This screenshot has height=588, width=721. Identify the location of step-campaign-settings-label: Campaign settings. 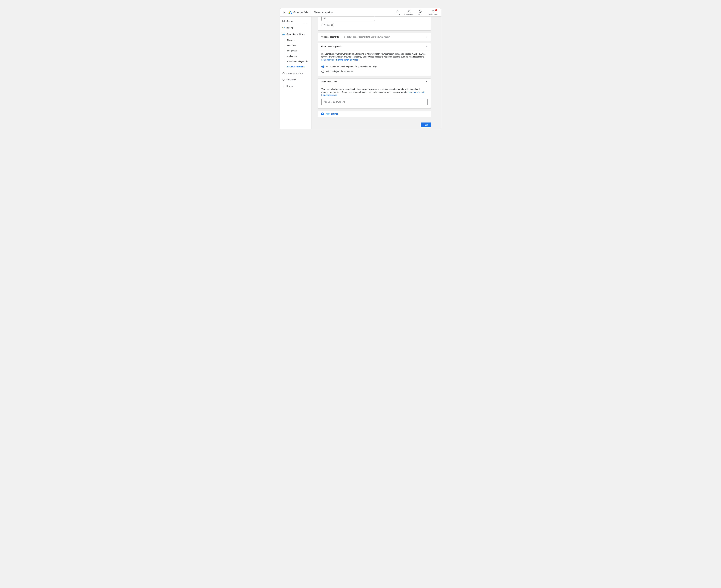
(295, 34).